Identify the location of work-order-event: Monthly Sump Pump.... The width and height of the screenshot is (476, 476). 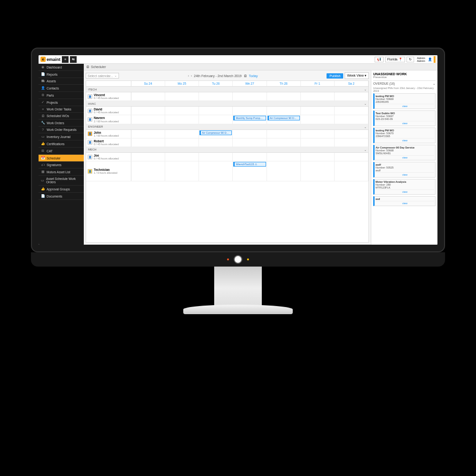
(249, 118).